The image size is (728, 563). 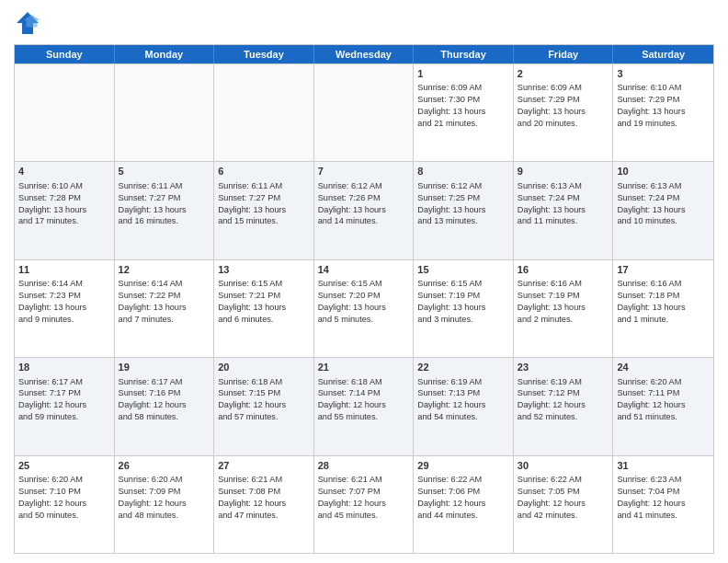 What do you see at coordinates (463, 504) in the screenshot?
I see `day-cell-29: 29Sunrise: 6:22 AMSunset: 7:06 PMDayligh…` at bounding box center [463, 504].